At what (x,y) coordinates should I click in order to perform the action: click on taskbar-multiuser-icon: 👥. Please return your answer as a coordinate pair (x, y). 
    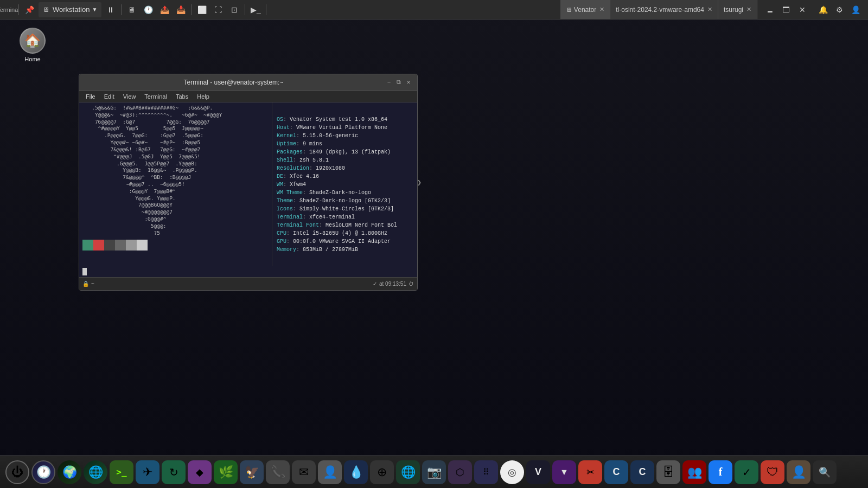
    Looking at the image, I should click on (694, 472).